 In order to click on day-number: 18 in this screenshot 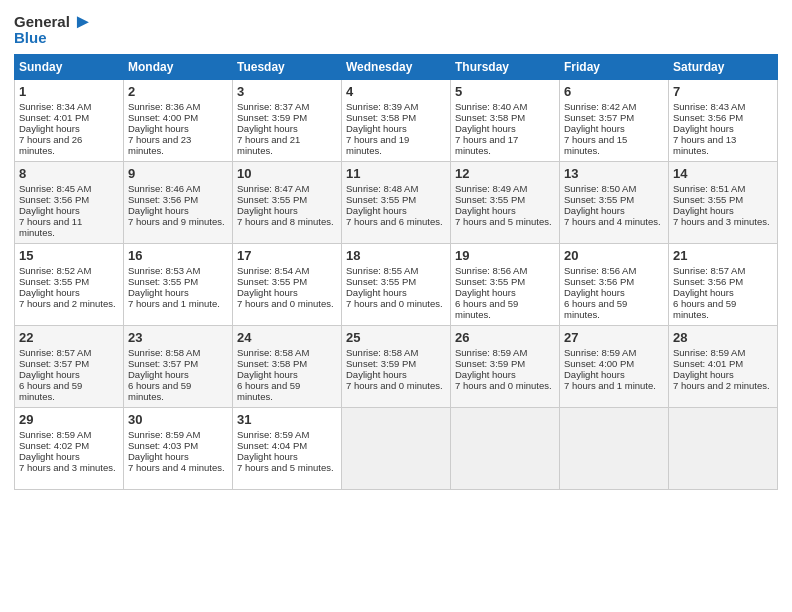, I will do `click(396, 256)`.